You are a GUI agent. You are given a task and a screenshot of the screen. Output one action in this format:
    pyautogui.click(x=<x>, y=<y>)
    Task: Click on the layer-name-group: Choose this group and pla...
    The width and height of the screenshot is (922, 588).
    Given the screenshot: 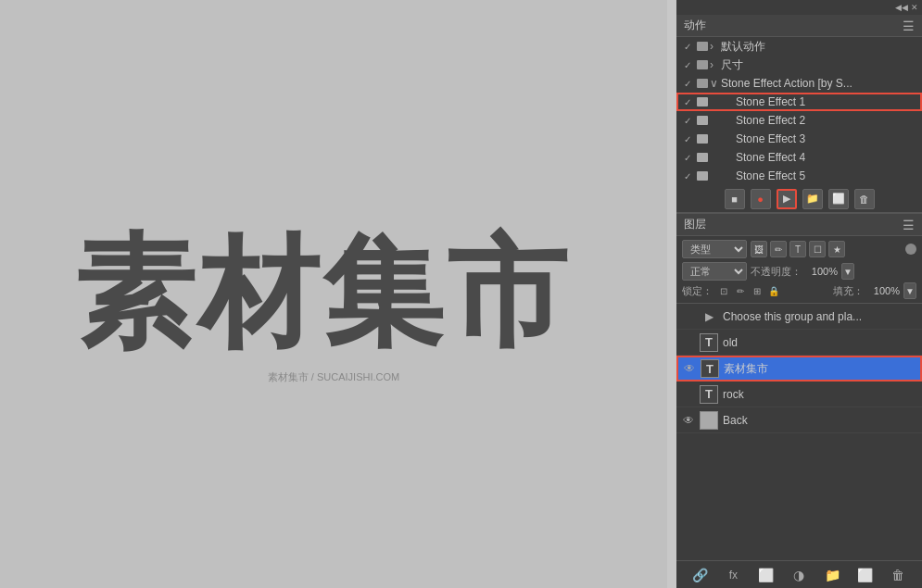 What is the action you would take?
    pyautogui.click(x=819, y=317)
    